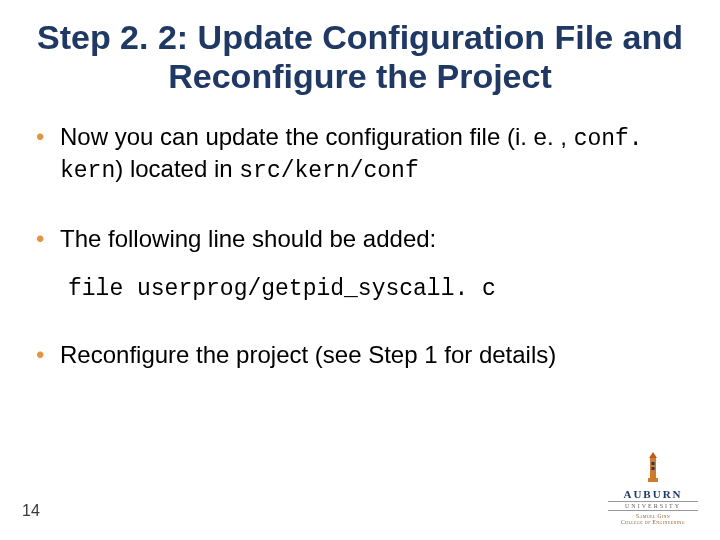 The width and height of the screenshot is (720, 540). Describe the element at coordinates (653, 522) in the screenshot. I see `logo-college-l2: College of Engineering` at that location.